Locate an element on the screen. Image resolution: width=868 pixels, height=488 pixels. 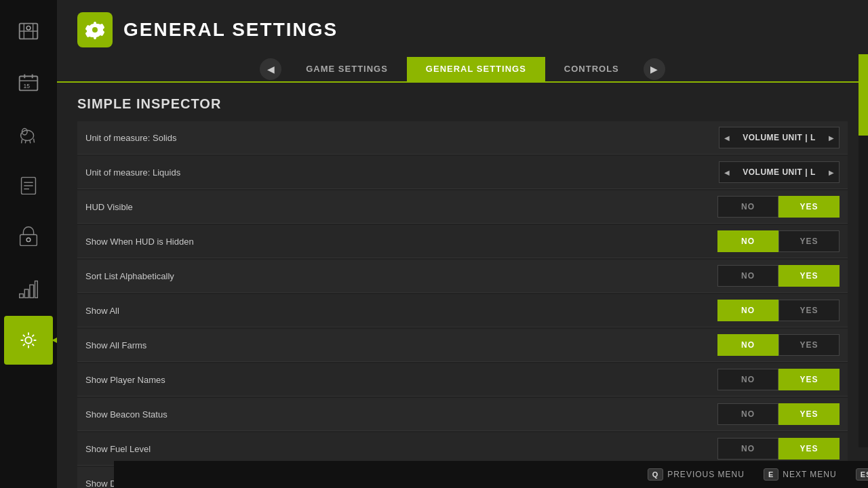
table-row: Show Player Names NO YES is located at coordinates (462, 380).